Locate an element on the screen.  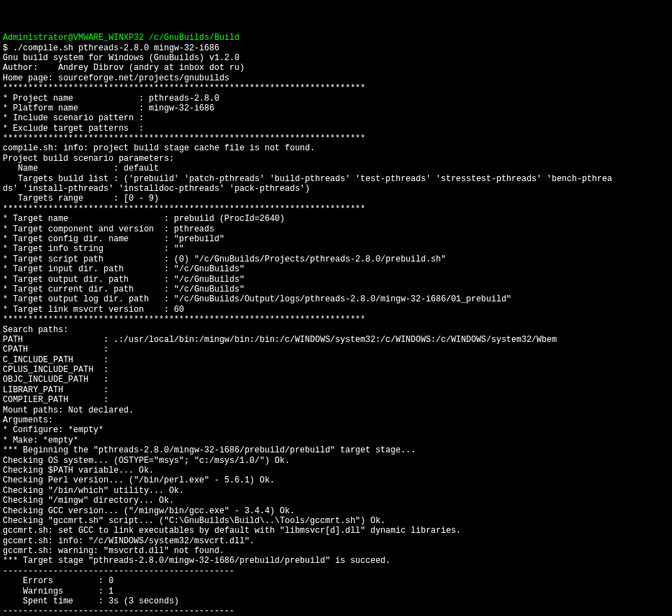
terminal-line: LIBRARY_PATH : is located at coordinates (337, 390).